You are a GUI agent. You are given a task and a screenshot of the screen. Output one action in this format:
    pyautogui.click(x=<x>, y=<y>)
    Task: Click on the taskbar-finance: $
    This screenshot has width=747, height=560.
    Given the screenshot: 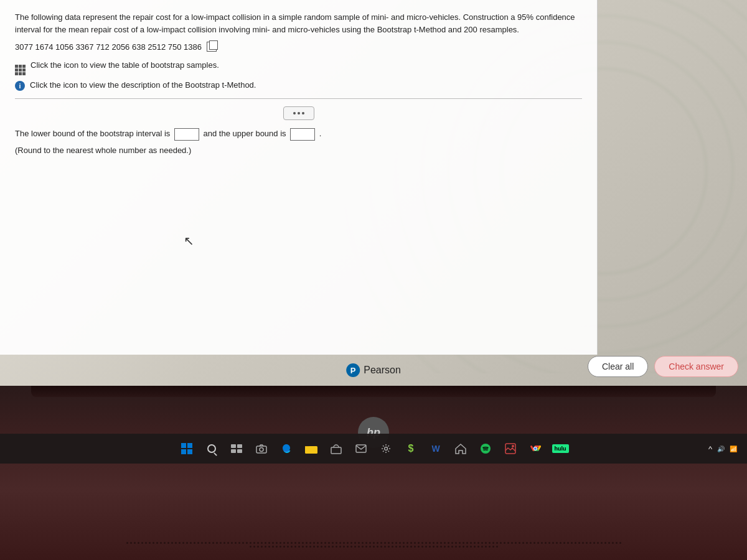 What is the action you would take?
    pyautogui.click(x=411, y=449)
    